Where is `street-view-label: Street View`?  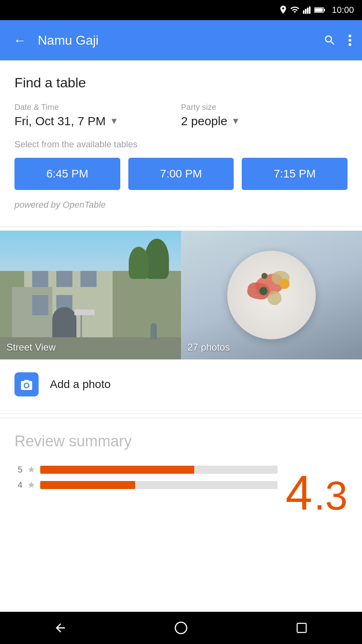
street-view-label: Street View is located at coordinates (31, 347).